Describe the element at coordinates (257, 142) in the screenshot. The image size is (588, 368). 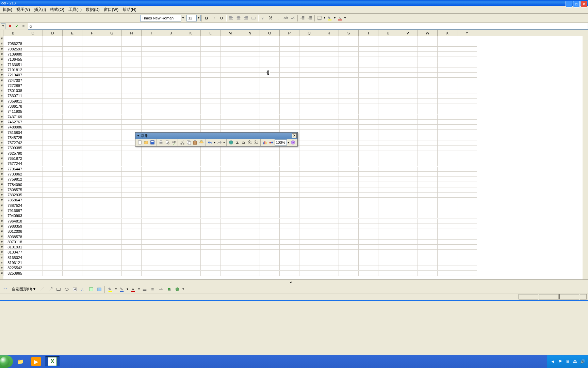
I see `sort-desc-button: ZA` at that location.